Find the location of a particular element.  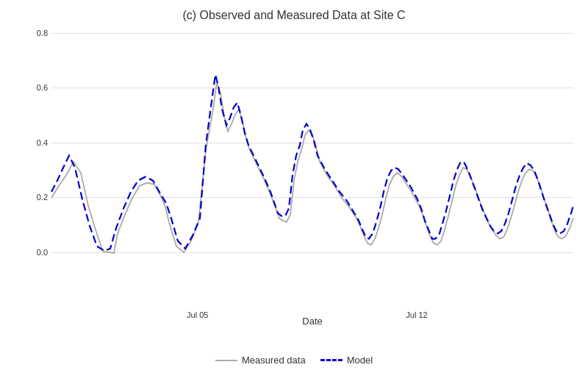

x-axis-label: Date is located at coordinates (312, 321).